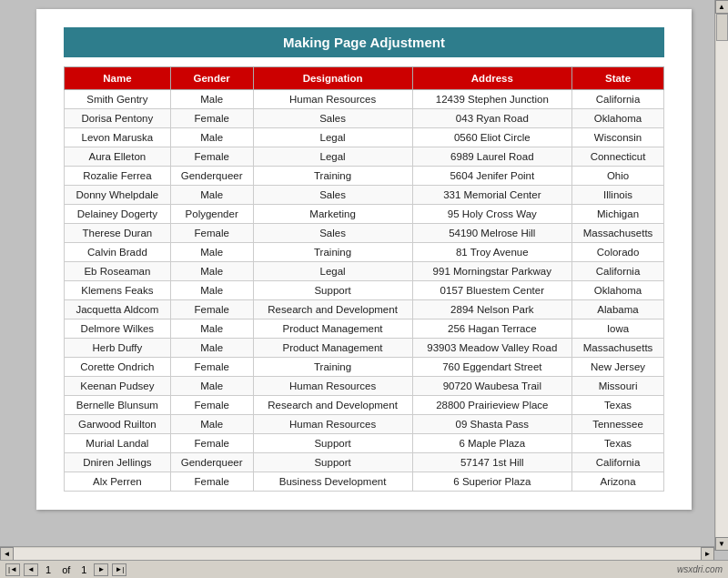 The width and height of the screenshot is (728, 578). I want to click on table-cell: 760 Eggendart Street, so click(491, 368).